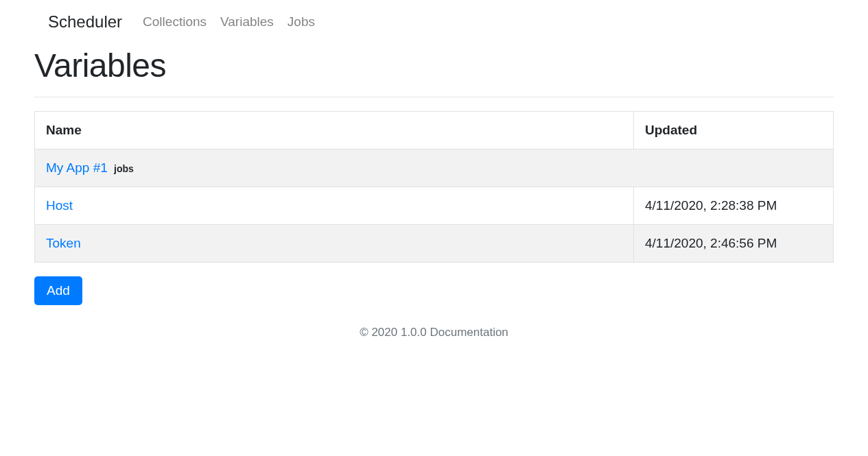 This screenshot has width=868, height=456. I want to click on table-row: Token 4/11/2020, 2:46:56 PM, so click(434, 244).